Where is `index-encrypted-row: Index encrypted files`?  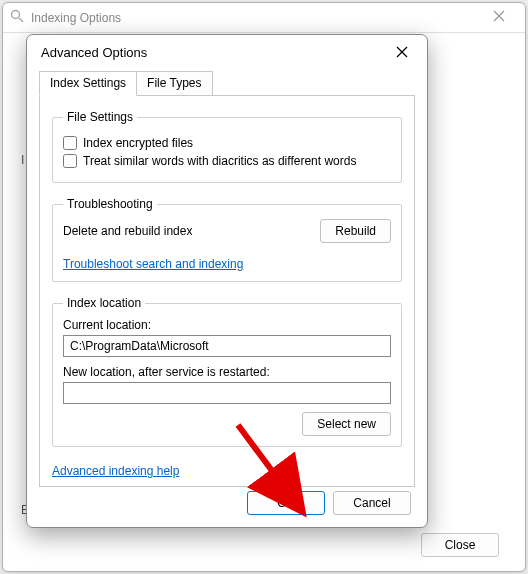
index-encrypted-row: Index encrypted files is located at coordinates (227, 143).